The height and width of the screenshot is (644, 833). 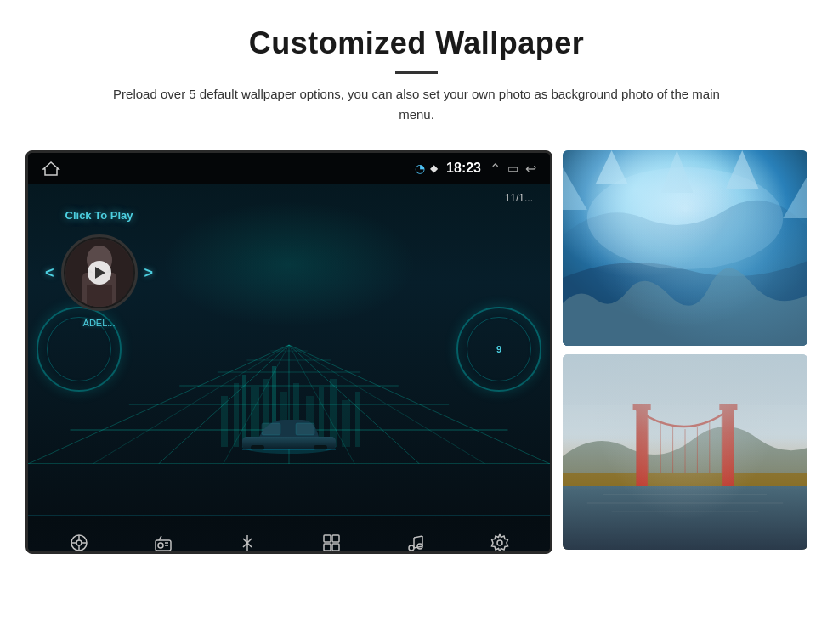 What do you see at coordinates (100, 273) in the screenshot?
I see `play-icon` at bounding box center [100, 273].